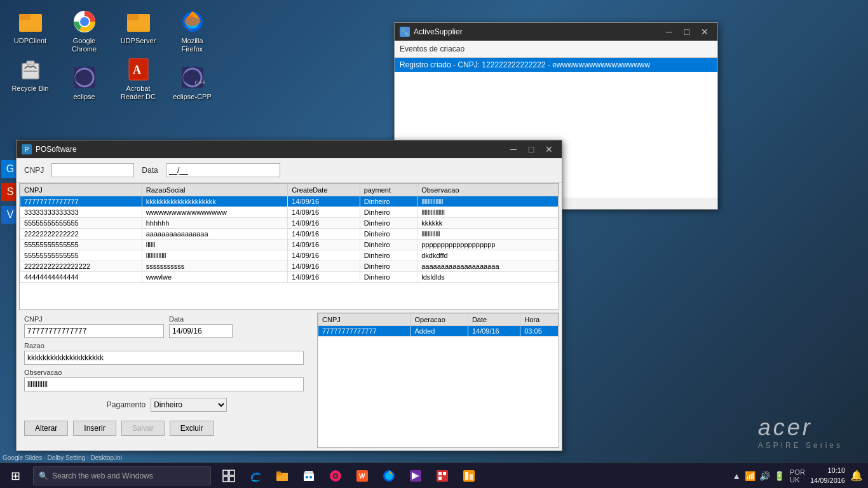  I want to click on desktop-icon-recycle: Recycle Bin, so click(31, 75).